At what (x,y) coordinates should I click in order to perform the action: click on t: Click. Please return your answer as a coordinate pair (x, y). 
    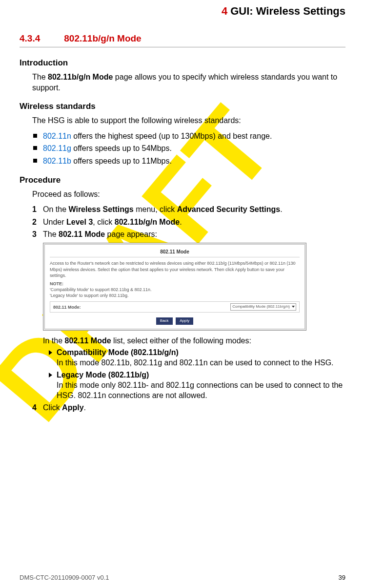
    Looking at the image, I should click on (53, 407).